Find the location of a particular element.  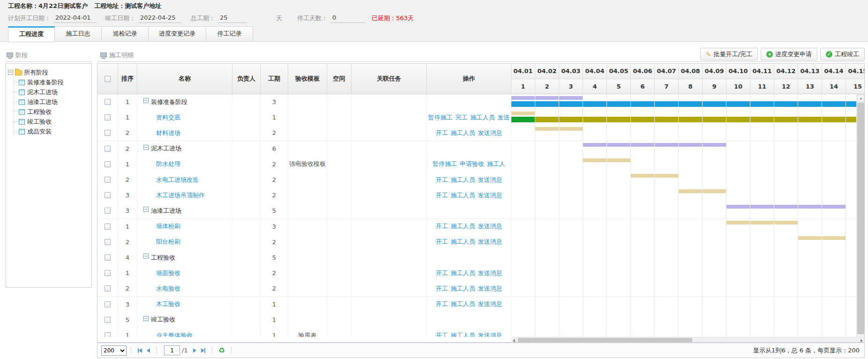

tab-2: 施工日志 is located at coordinates (78, 34).